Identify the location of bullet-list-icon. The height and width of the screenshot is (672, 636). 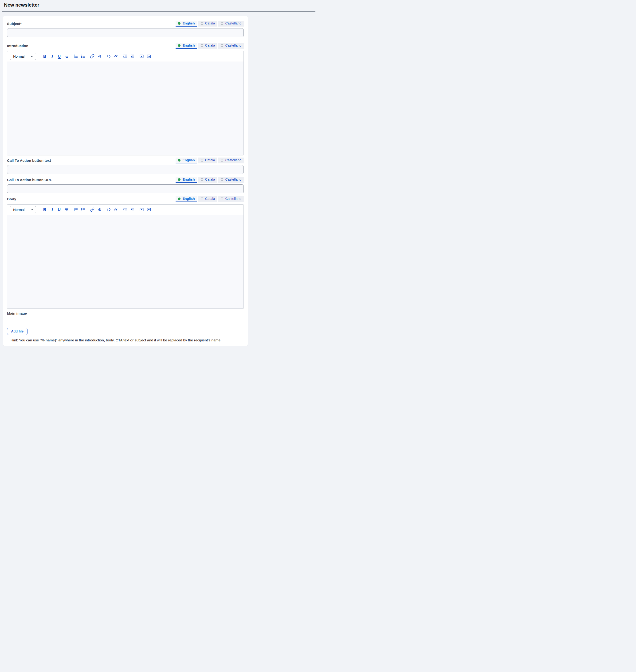
(83, 210).